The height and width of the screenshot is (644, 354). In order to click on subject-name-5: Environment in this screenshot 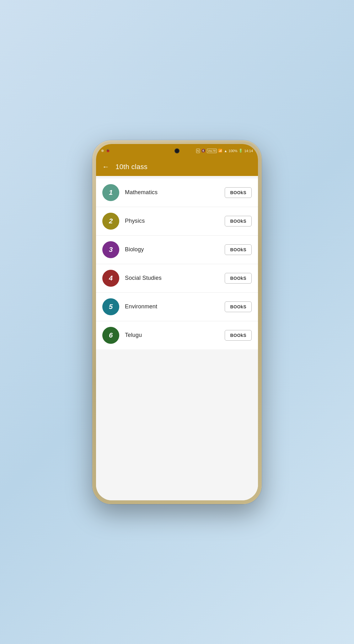, I will do `click(172, 307)`.